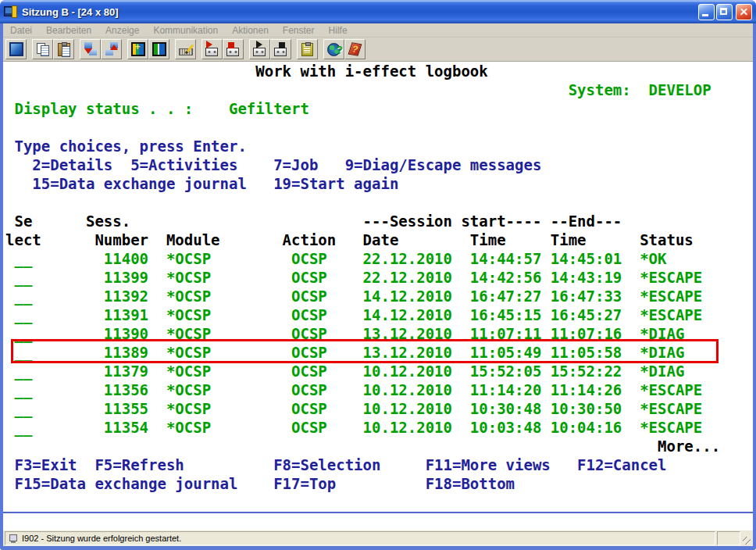  What do you see at coordinates (360, 538) in the screenshot?
I see `statusbar-message-panel: I902 - Sitzung wurde erfolgreich gestart…` at bounding box center [360, 538].